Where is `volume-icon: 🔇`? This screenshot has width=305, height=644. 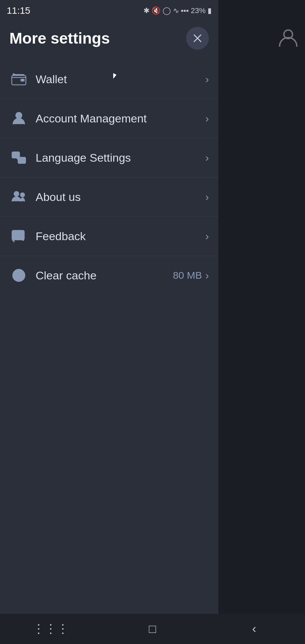
volume-icon: 🔇 is located at coordinates (156, 11).